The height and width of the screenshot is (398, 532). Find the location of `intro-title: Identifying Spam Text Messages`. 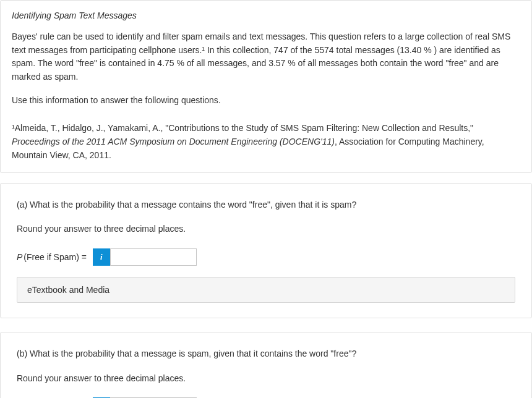

intro-title: Identifying Spam Text Messages is located at coordinates (266, 15).